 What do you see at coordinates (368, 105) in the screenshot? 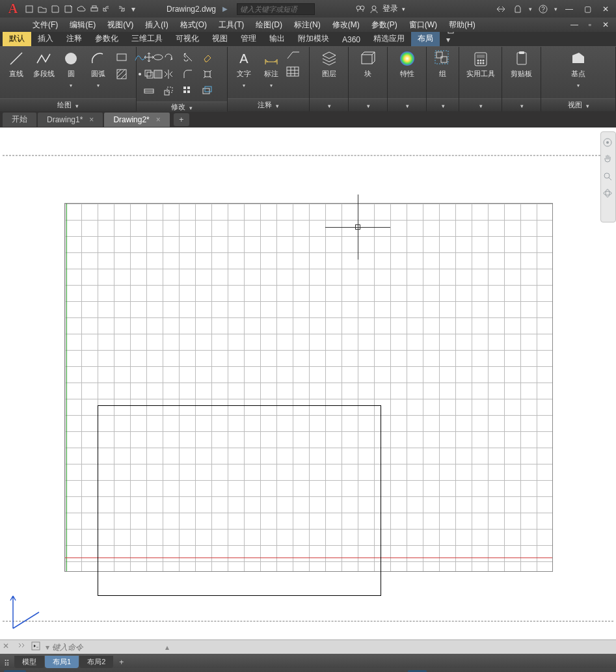
I see `panel-block-footer` at bounding box center [368, 105].